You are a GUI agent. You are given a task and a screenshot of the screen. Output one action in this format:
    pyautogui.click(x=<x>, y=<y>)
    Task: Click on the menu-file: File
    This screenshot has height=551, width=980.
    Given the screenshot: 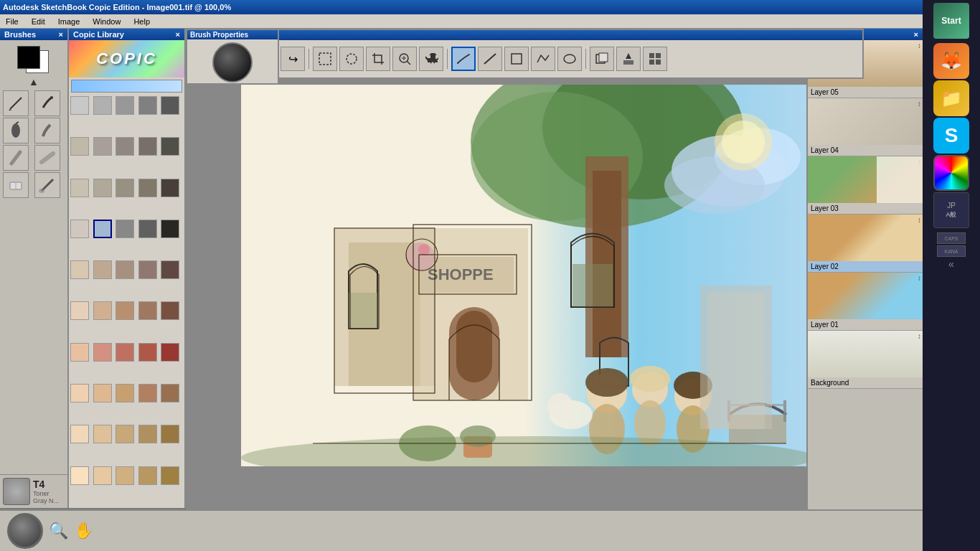 What is the action you would take?
    pyautogui.click(x=12, y=22)
    